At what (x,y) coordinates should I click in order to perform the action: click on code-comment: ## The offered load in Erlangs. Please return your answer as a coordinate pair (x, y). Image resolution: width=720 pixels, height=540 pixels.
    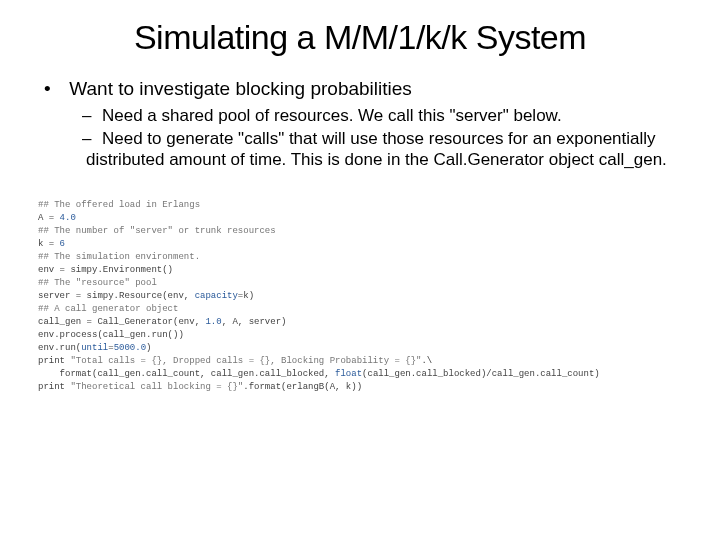
    Looking at the image, I should click on (119, 205).